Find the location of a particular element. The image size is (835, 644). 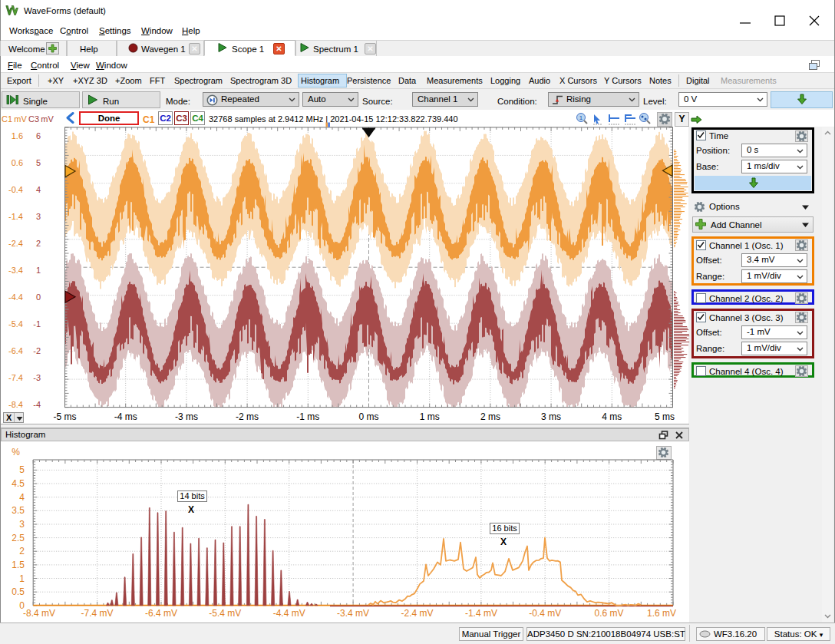

svg-text: 4 ms is located at coordinates (612, 417).